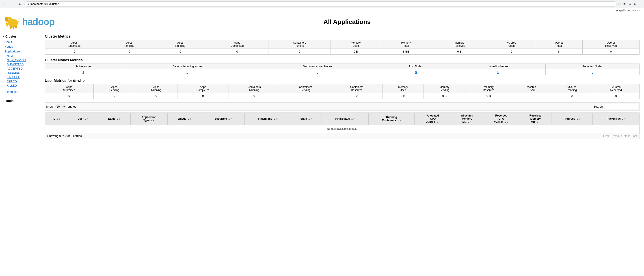  I want to click on sidebar-item-running: RUNNING, so click(20, 73).